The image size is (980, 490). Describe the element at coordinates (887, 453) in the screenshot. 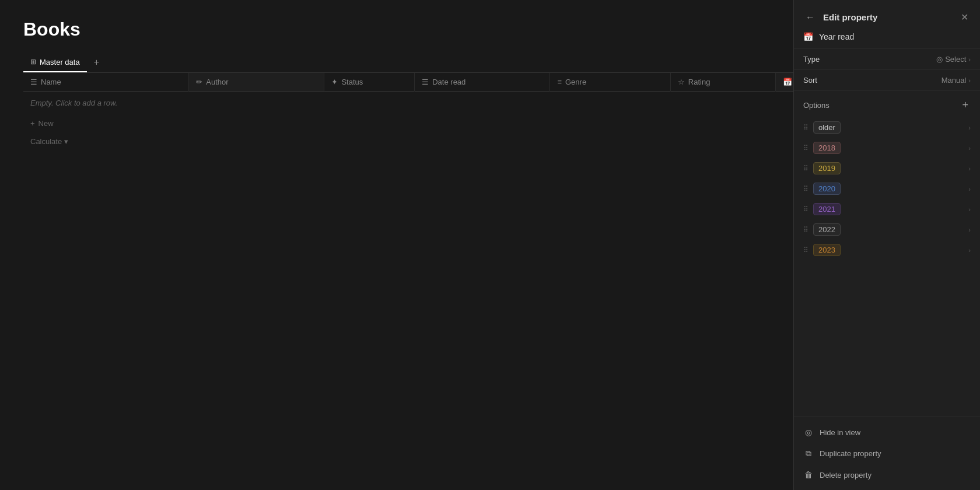

I see `bottom-actions: ◎ Hide in view ⧉ Duplicate property 🗑 De…` at that location.